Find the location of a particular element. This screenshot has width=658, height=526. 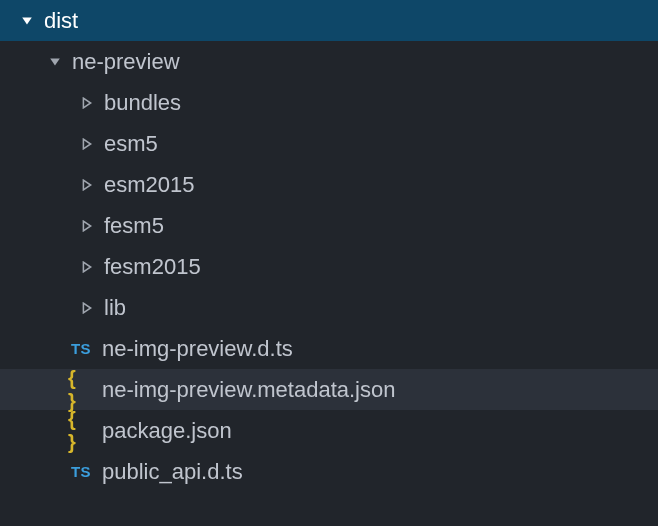

folder-label: ne-preview is located at coordinates (126, 62).